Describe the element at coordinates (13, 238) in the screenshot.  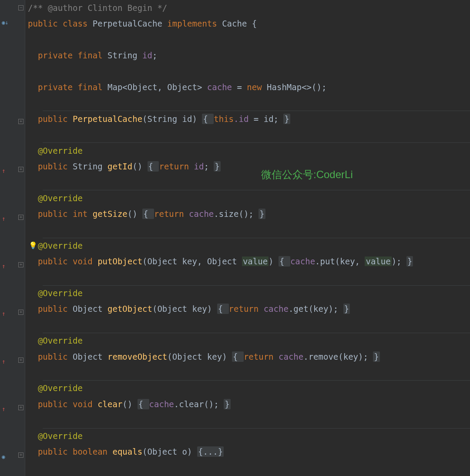
I see `editor-gutter: − ◉↓ + ↑ + ↑ + ↑ + ↑ + ↑ + ↑ + ◉ +` at that location.